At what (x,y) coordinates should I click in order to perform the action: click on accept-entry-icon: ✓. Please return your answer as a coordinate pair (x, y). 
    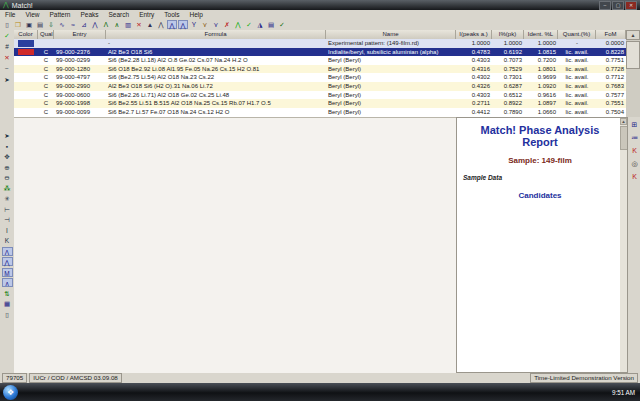
    Looking at the image, I should click on (8, 36).